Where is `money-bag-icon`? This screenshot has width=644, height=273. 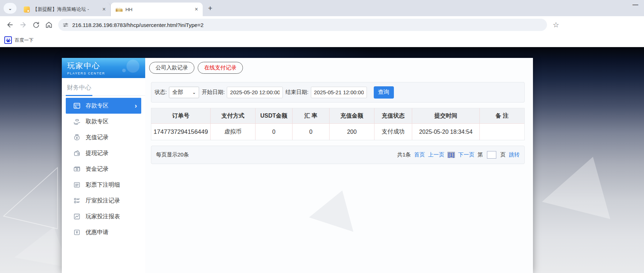
money-bag-icon is located at coordinates (77, 137).